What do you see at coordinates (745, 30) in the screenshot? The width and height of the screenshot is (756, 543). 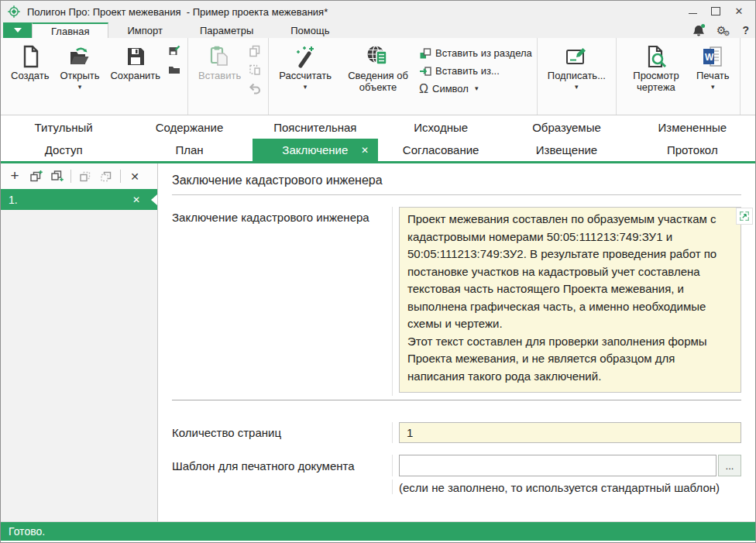 I see `help-button: ?` at bounding box center [745, 30].